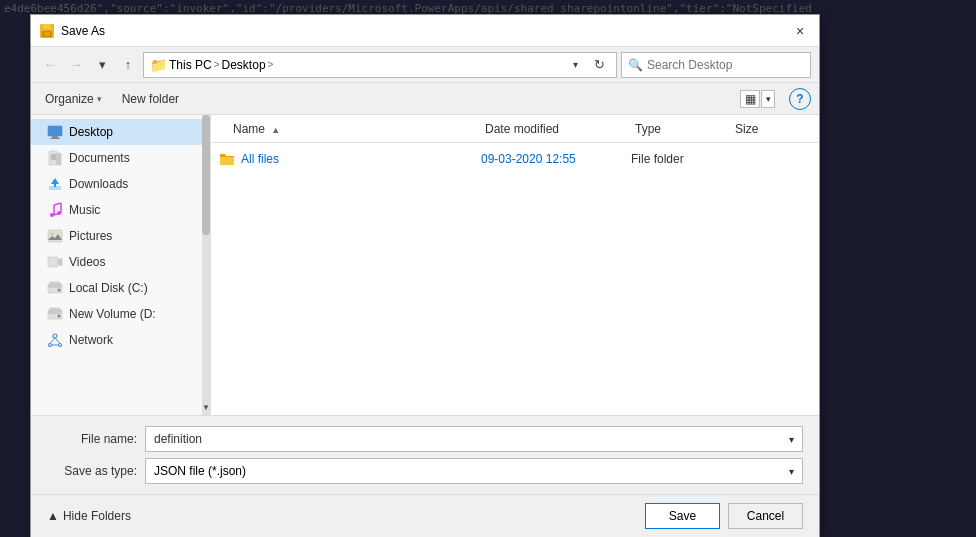 This screenshot has height=537, width=976. Describe the element at coordinates (92, 439) in the screenshot. I see `filename-label: File name:` at that location.